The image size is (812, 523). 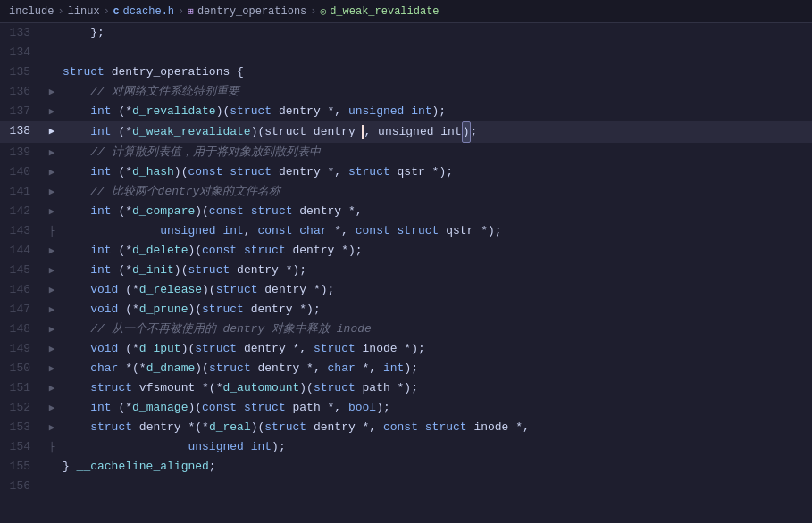 What do you see at coordinates (406, 92) in the screenshot?
I see `code-line-136: 136 ▶ // 对网络文件系统特别重要` at bounding box center [406, 92].